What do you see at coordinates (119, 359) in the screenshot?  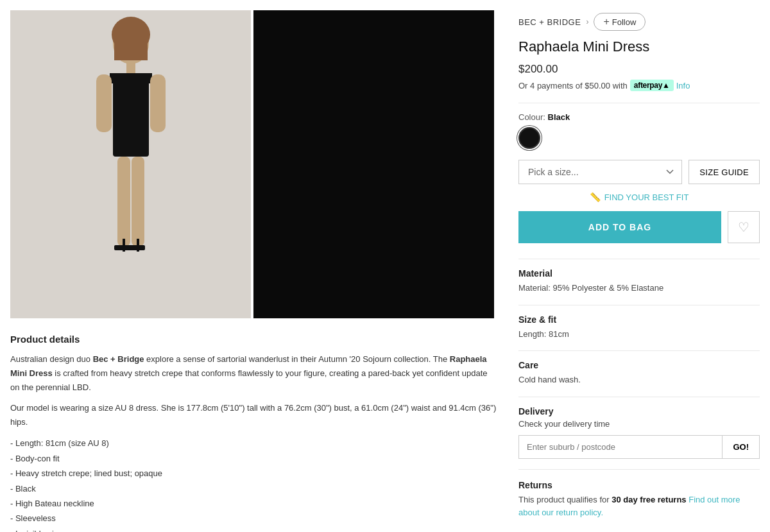 I see `brand-bold: Bec + Bridge` at bounding box center [119, 359].